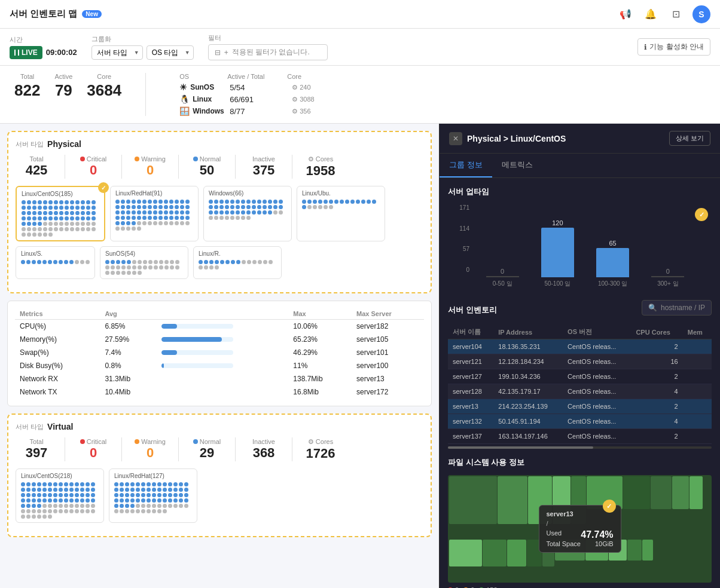  I want to click on metrics-row: Network RX 31.3Mib 138.7Mib server13, so click(219, 379).